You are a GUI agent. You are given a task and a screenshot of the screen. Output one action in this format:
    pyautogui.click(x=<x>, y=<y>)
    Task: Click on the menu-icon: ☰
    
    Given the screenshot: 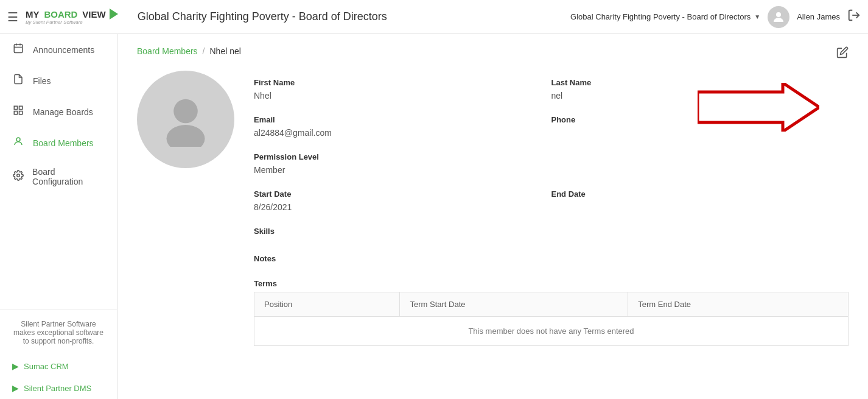 What is the action you would take?
    pyautogui.click(x=13, y=17)
    